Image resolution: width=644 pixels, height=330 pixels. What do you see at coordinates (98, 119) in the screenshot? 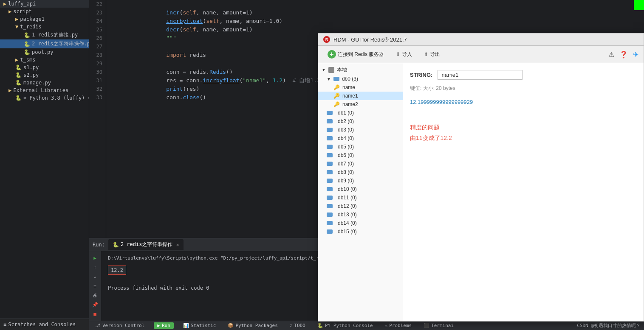
I see `line-numbers: 22 23 24 25 26 27 28 29 30 31 32 33` at bounding box center [98, 119].